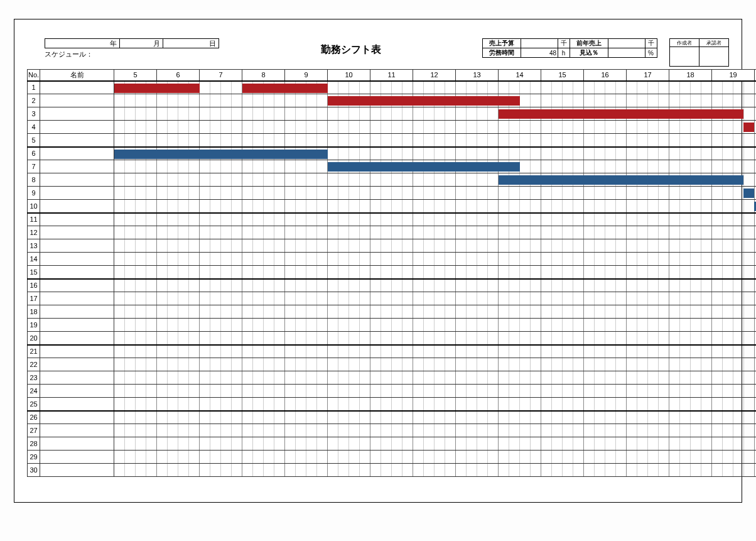 This screenshot has height=541, width=756. I want to click on cell-no: 27, so click(34, 431).